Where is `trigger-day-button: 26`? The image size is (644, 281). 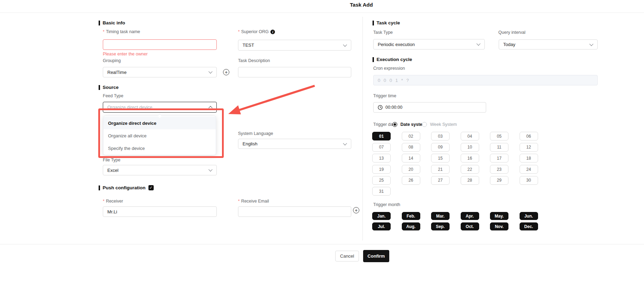 trigger-day-button: 26 is located at coordinates (411, 181).